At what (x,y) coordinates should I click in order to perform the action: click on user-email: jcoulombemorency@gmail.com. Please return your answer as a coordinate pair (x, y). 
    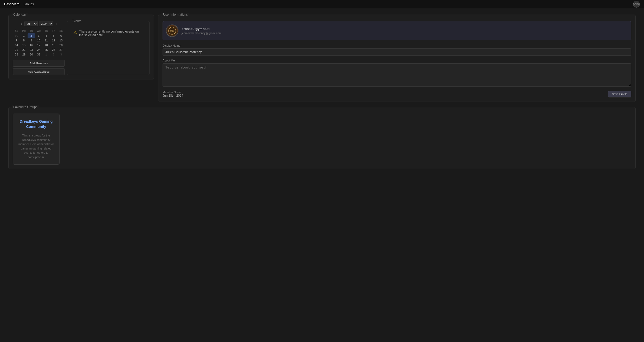
    Looking at the image, I should click on (202, 33).